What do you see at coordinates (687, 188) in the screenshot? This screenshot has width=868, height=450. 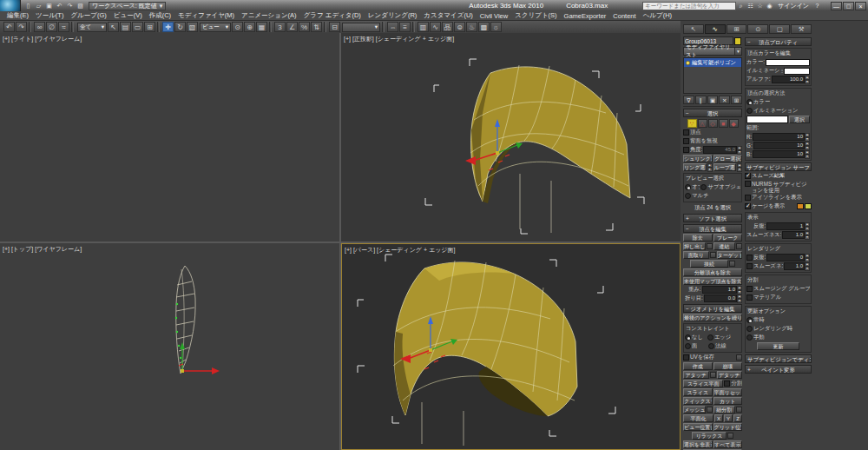 I see `preview-off-radio` at bounding box center [687, 188].